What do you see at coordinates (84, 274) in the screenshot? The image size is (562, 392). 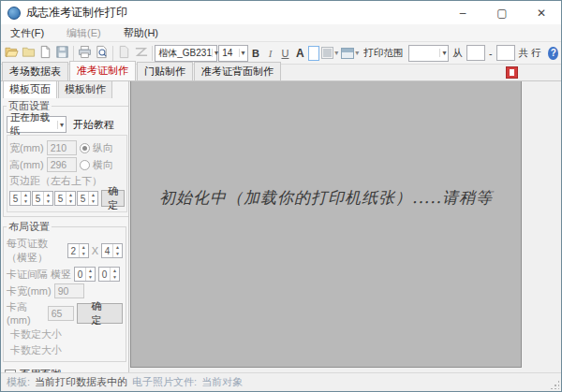 I see `gap-horizontal-spinner: 0▲▼` at bounding box center [84, 274].